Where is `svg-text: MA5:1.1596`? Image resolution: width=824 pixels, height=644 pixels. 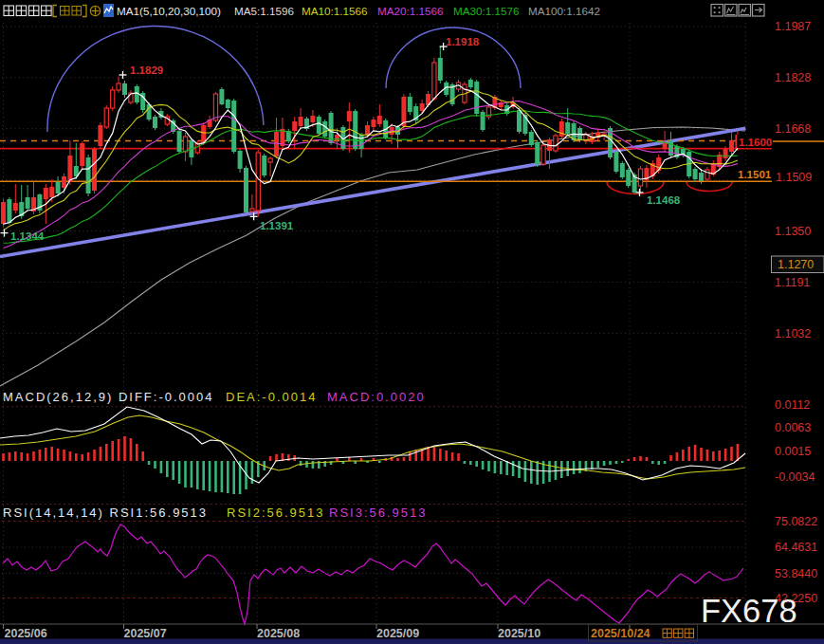 svg-text: MA5:1.1596 is located at coordinates (264, 11).